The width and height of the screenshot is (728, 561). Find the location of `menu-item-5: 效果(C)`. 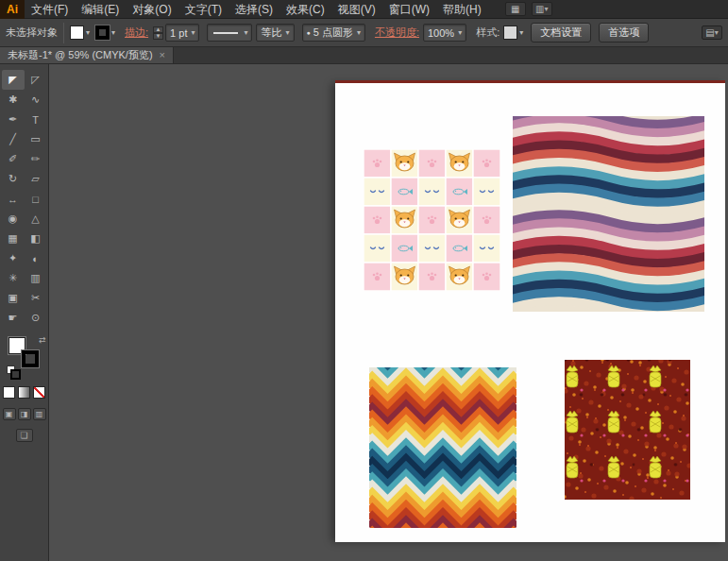

menu-item-5: 效果(C) is located at coordinates (306, 9).